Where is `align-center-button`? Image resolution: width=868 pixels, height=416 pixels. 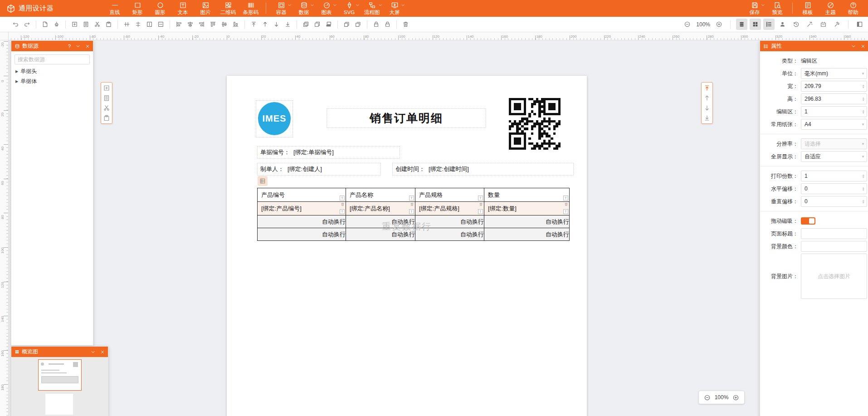 align-center-button is located at coordinates (190, 24).